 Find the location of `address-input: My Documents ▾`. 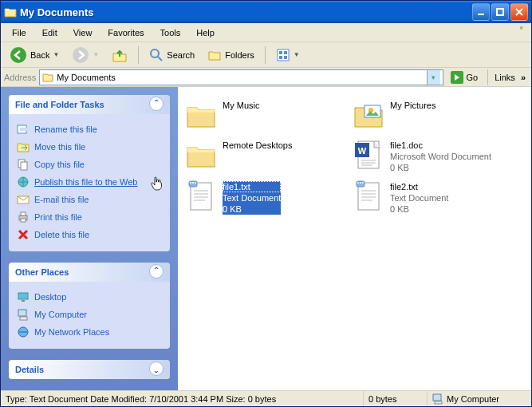

address-input: My Documents ▾ is located at coordinates (241, 77).